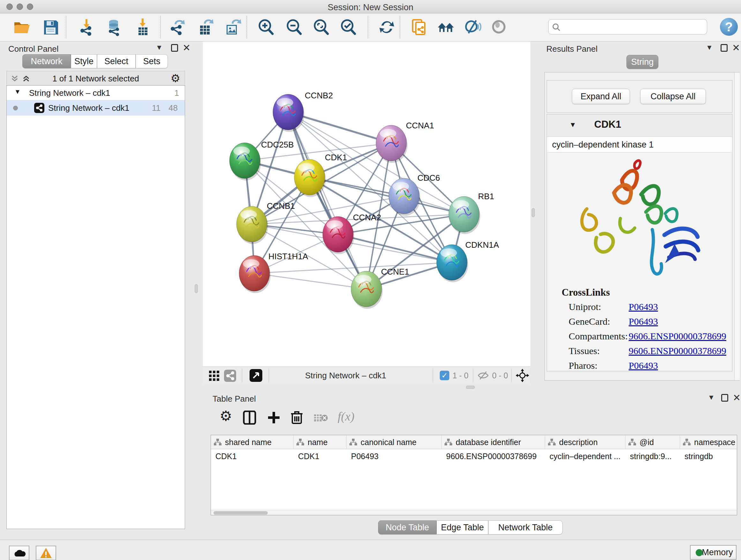  What do you see at coordinates (394, 456) in the screenshot?
I see `cell-canonical-name: P06493` at bounding box center [394, 456].